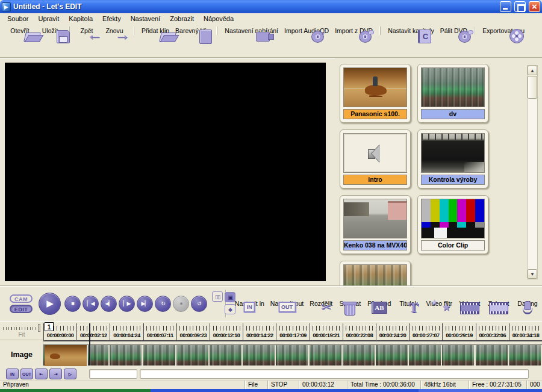 Image resolution: width=542 pixels, height=392 pixels. What do you see at coordinates (532, 274) in the screenshot?
I see `scroll-down-icon: ▼` at bounding box center [532, 274].